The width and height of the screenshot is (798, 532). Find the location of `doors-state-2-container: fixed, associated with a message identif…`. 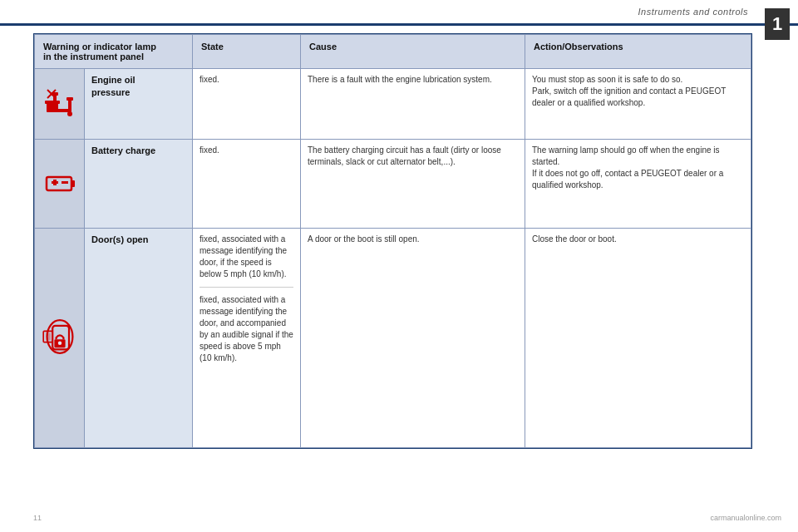

doors-state-2-container: fixed, associated with a message identif… is located at coordinates (246, 326).